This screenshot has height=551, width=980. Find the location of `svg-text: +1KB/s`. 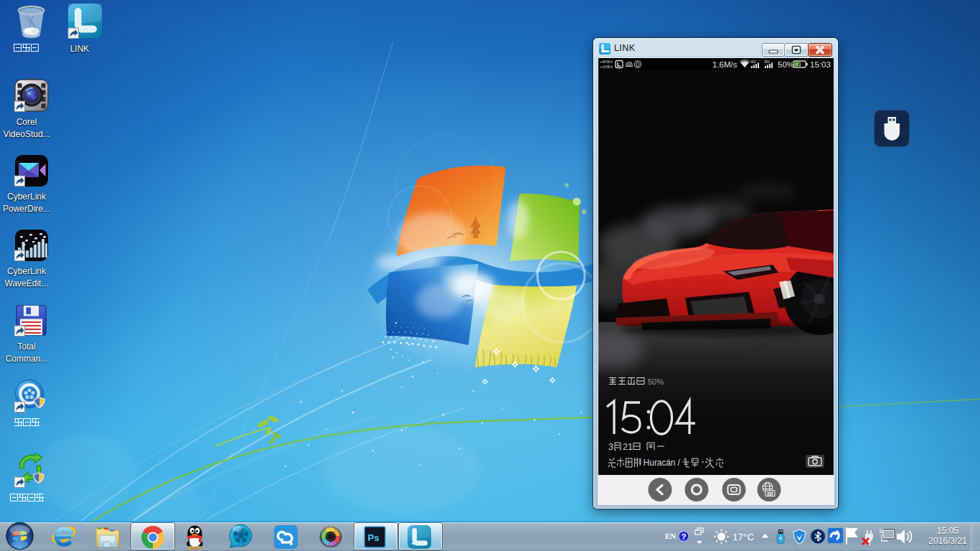

svg-text: +1KB/s is located at coordinates (606, 67).